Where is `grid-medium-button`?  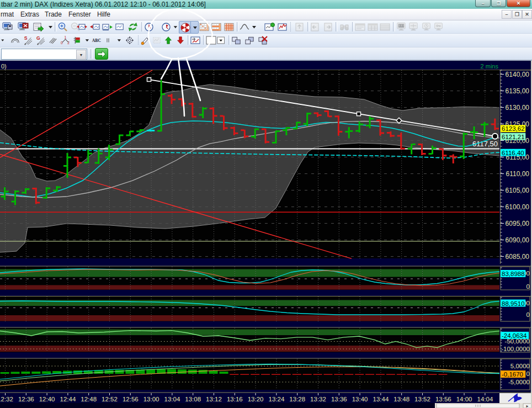 grid-medium-button is located at coordinates (216, 27).